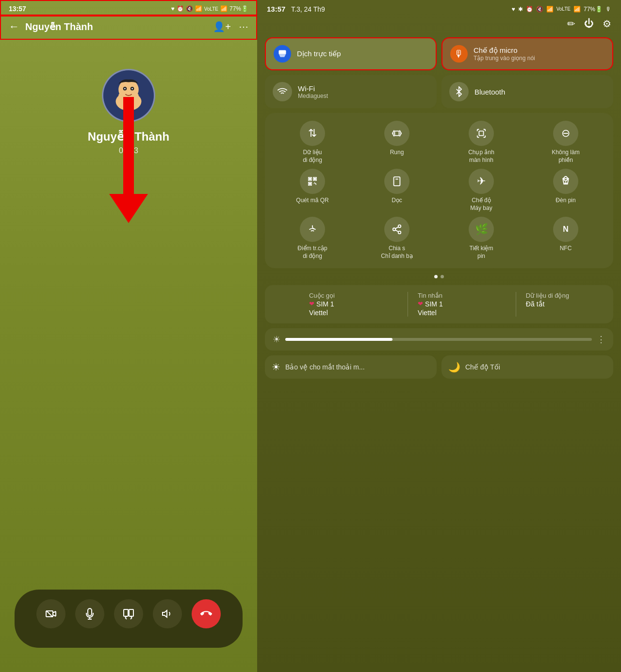  What do you see at coordinates (231, 27) in the screenshot?
I see `header-actions: 👤+ ⋯` at bounding box center [231, 27].